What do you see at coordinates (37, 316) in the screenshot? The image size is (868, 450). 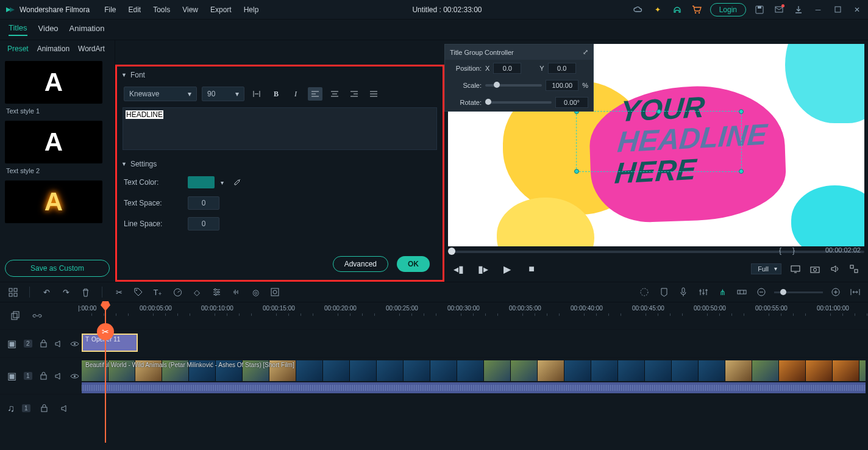 I see `link-icon` at bounding box center [37, 316].